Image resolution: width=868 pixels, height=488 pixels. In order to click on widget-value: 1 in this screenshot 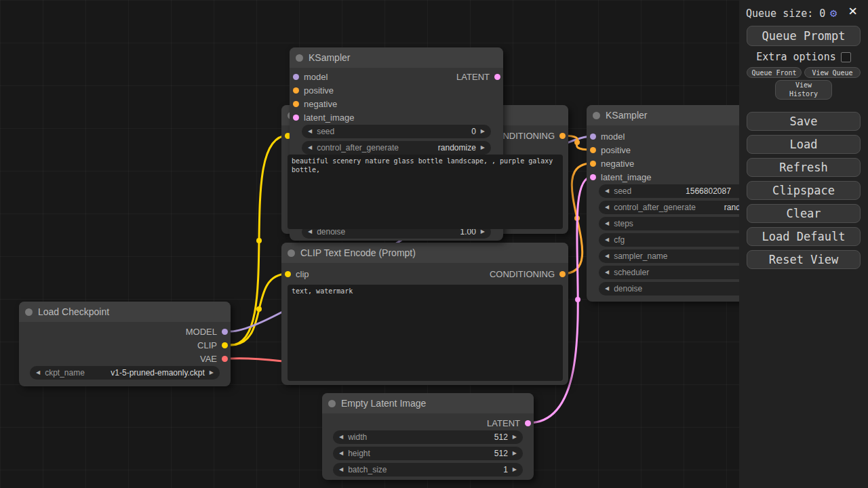, I will do `click(506, 470)`.